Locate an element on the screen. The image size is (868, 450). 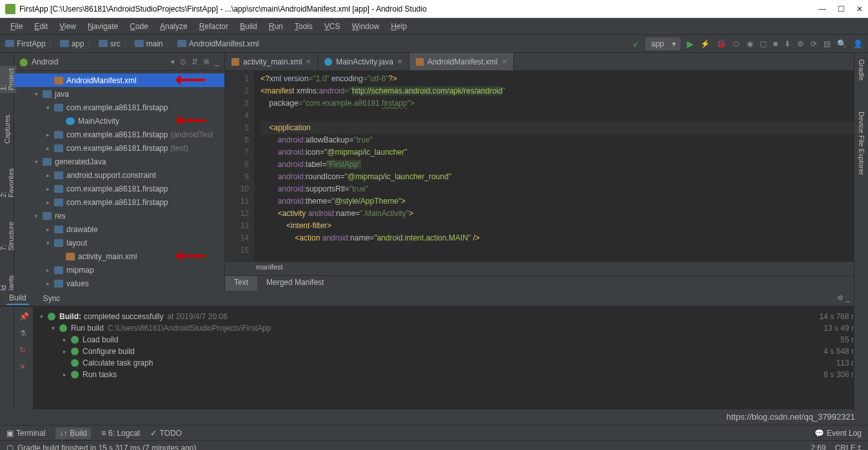
build-row: ▾Build:completed successfullyat 2019/4/7… is located at coordinates (451, 317).